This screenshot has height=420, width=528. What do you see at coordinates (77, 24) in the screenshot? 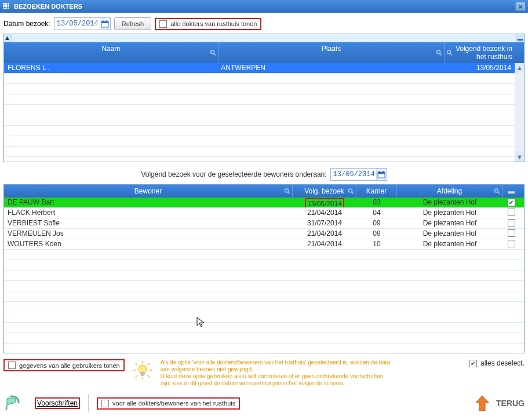
I see `visit-date-input` at bounding box center [77, 24].